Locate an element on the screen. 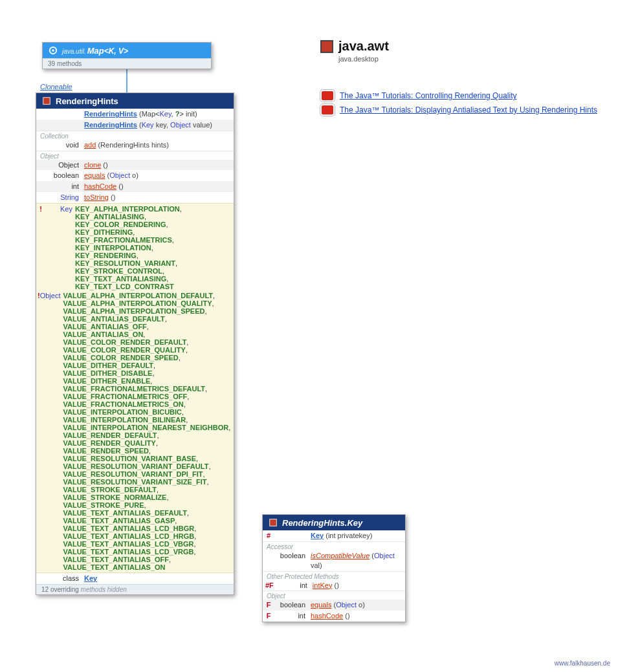  constant: VALUE_ALPHA_INTERPOLATION_SPEED is located at coordinates (133, 311).